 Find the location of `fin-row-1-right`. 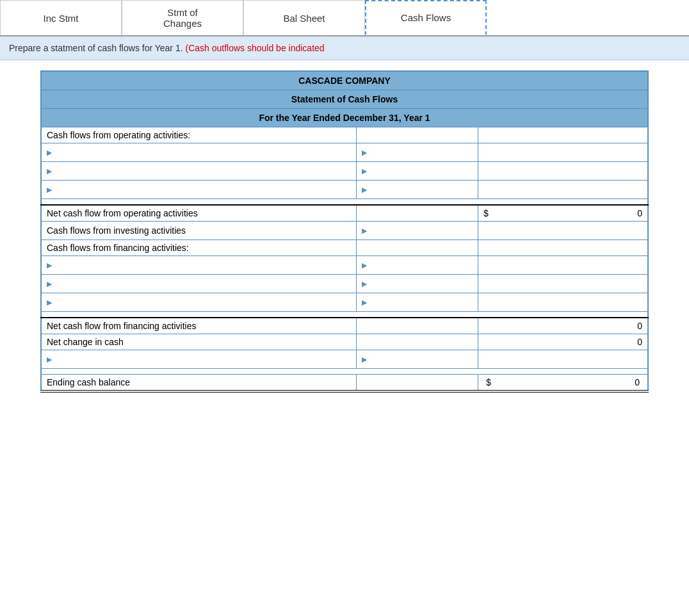

fin-row-1-right is located at coordinates (563, 265).